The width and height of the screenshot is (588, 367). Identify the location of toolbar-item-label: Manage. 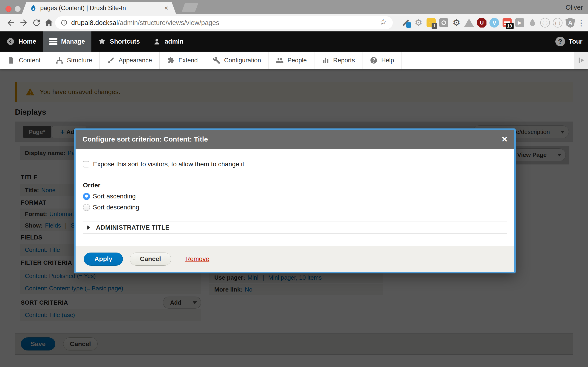
(73, 42).